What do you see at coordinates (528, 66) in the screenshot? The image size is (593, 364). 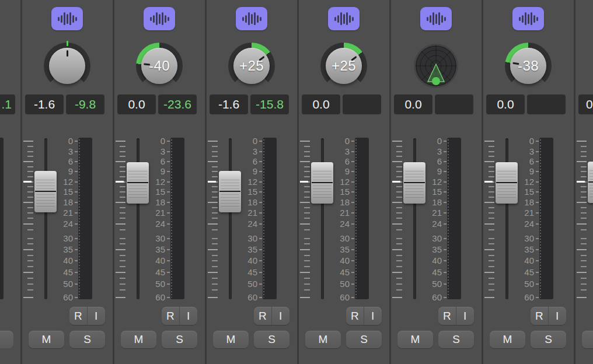 I see `pan-knob: -38` at bounding box center [528, 66].